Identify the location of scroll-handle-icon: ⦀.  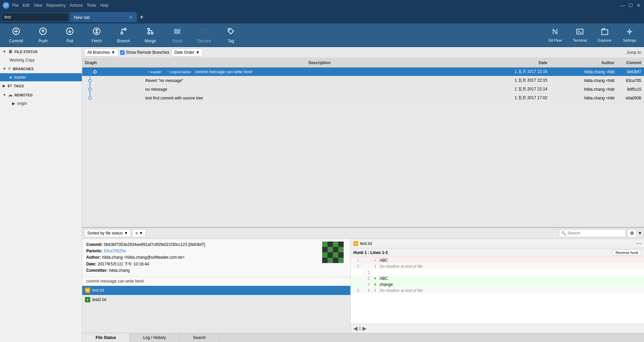
(360, 329).